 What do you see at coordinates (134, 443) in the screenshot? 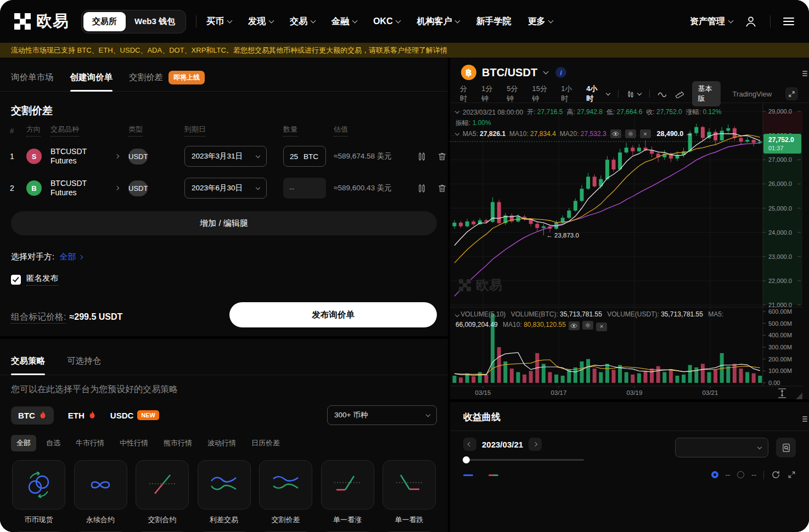
I see `filter-chip-4: 中性行情` at bounding box center [134, 443].